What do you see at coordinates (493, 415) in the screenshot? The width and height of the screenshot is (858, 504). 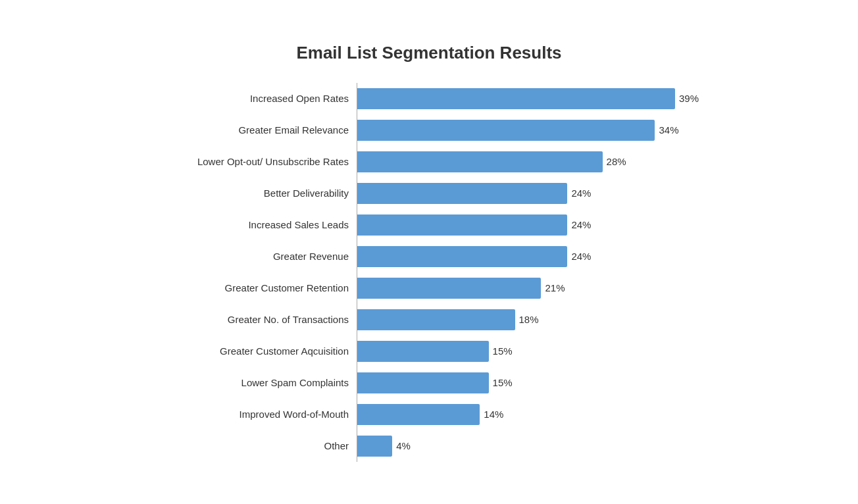 I see `bar-value: 14%` at bounding box center [493, 415].